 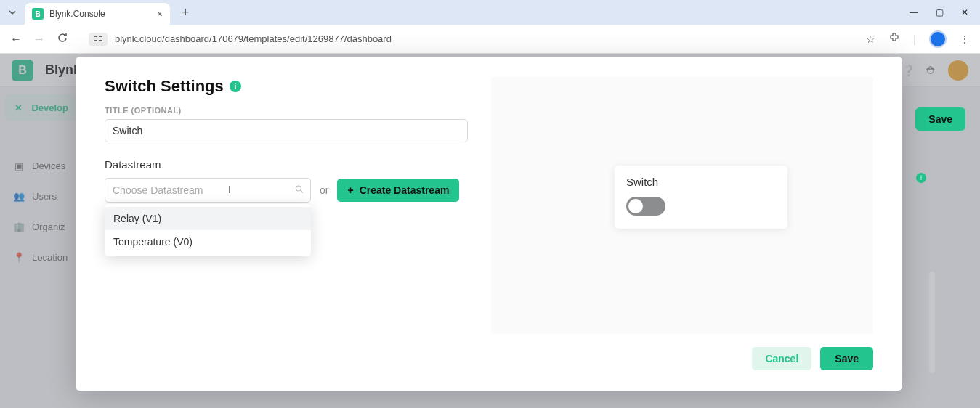 I want to click on datastream-label: Datastream, so click(x=286, y=164).